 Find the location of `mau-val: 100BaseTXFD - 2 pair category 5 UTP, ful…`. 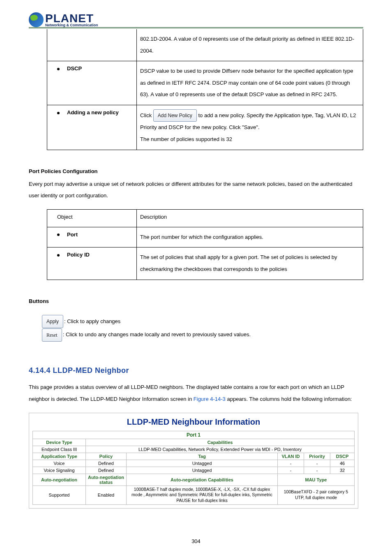

mau-val: 100BaseTXFD - 2 pair category 5 UTP, ful… is located at coordinates (316, 495).